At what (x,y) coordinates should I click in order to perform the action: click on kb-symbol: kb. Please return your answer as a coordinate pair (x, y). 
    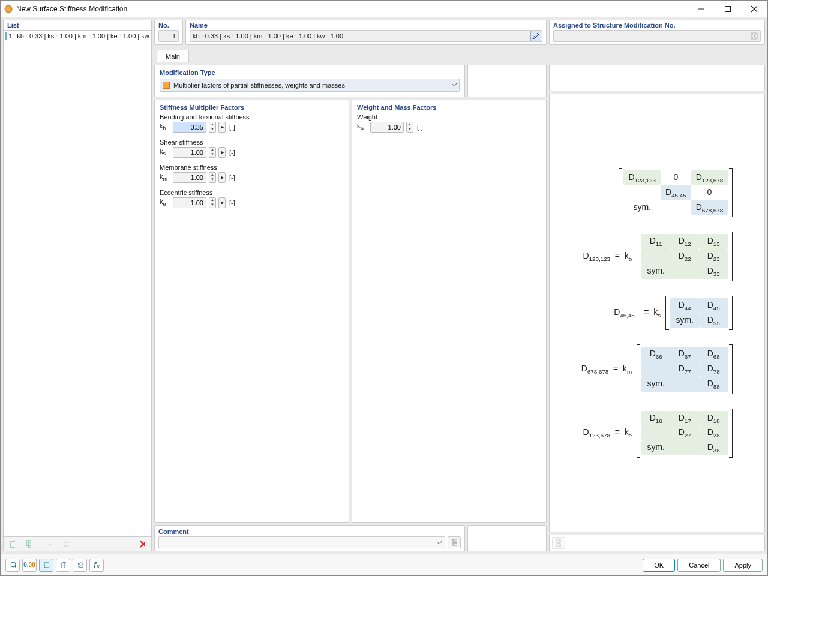
    Looking at the image, I should click on (165, 127).